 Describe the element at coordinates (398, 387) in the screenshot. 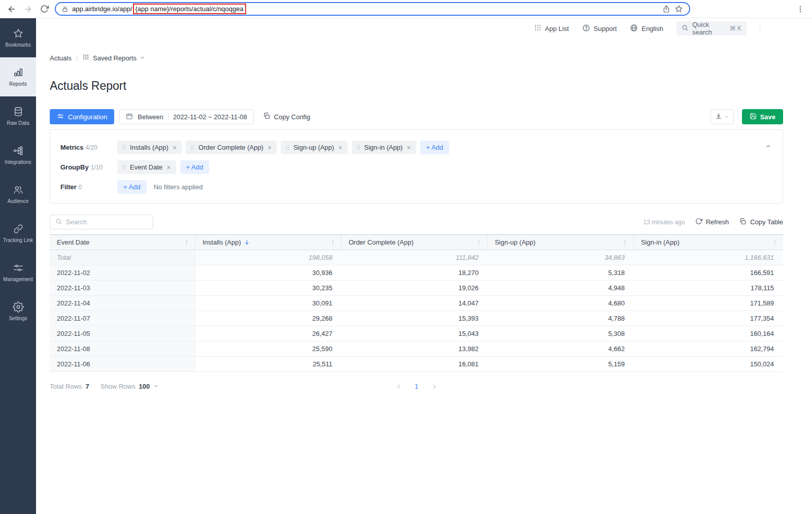

I see `prev-page-icon` at that location.